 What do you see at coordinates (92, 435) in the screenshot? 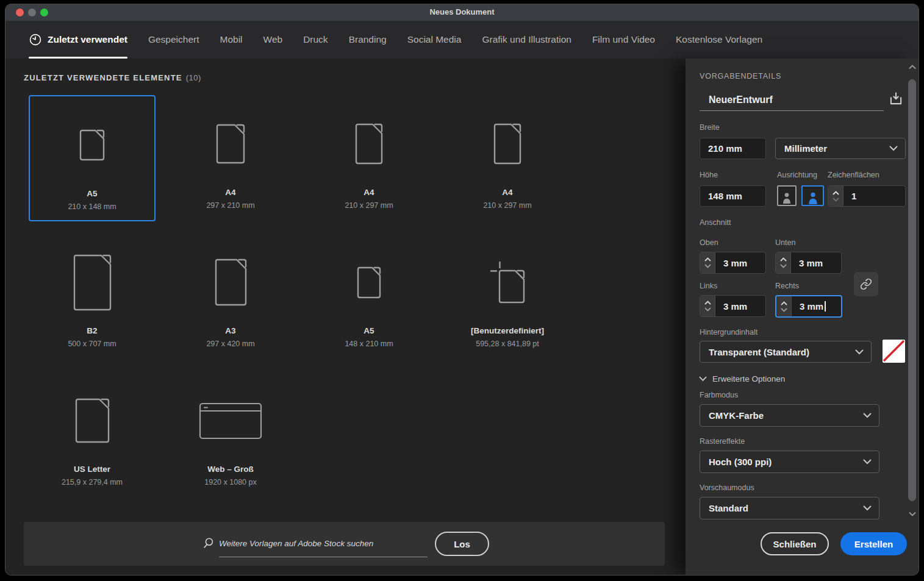
I see `preset-card-us-letter: US Letter215,9 x 279,4 mm` at bounding box center [92, 435].